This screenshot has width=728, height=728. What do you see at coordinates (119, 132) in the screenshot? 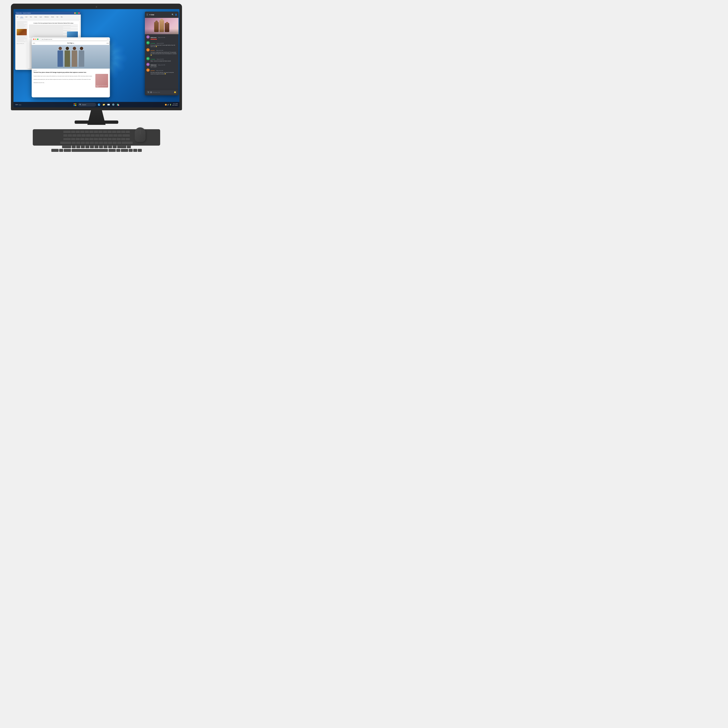
I see `key-f11` at bounding box center [119, 132].